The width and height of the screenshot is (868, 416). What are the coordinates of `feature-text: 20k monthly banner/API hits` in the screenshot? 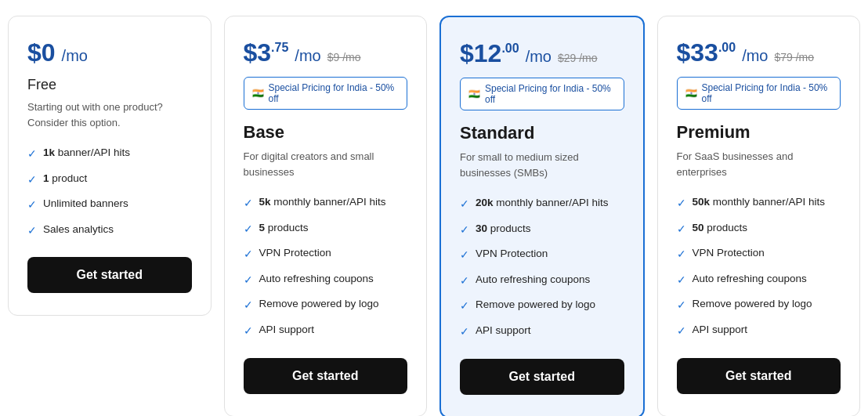 It's located at (542, 204).